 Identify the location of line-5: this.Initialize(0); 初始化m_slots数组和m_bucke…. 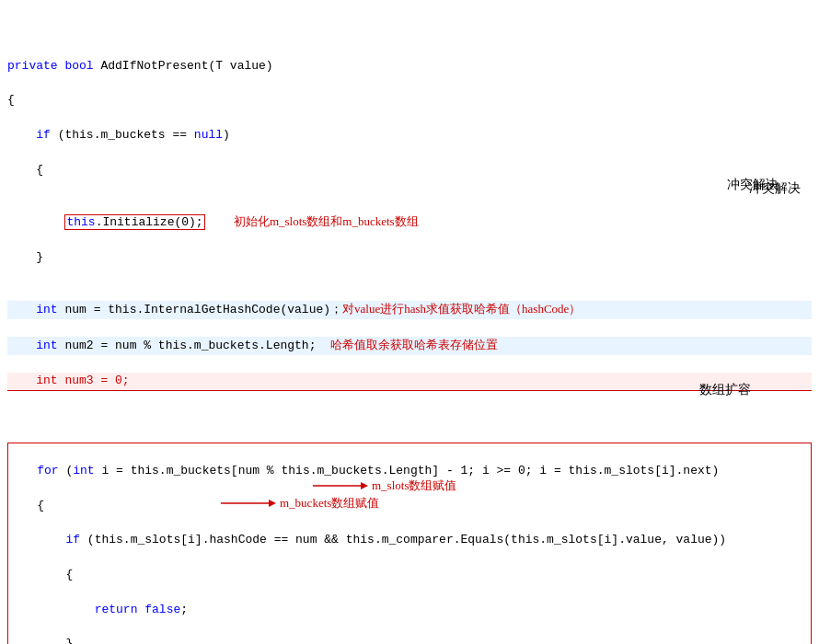
(410, 223).